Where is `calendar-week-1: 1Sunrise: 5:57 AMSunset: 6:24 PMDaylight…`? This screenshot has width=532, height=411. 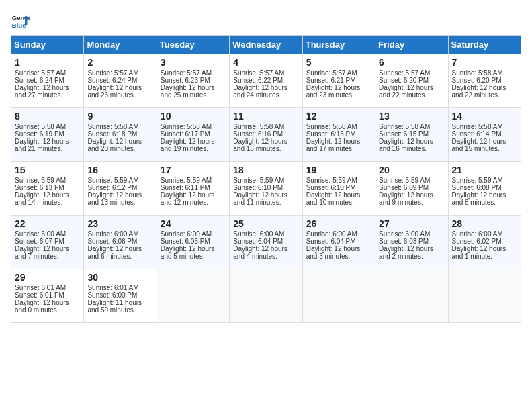
calendar-week-1: 1Sunrise: 5:57 AMSunset: 6:24 PMDaylight… is located at coordinates (266, 81).